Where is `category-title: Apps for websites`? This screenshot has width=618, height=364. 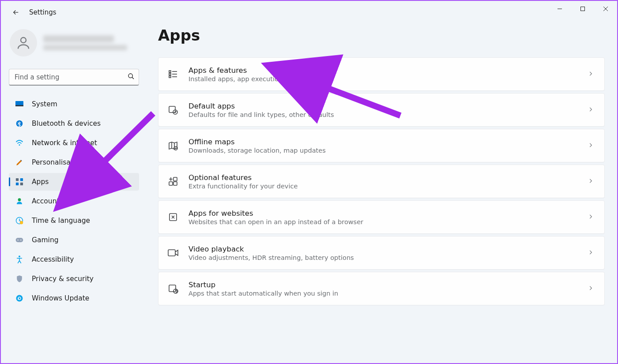 category-title: Apps for websites is located at coordinates (388, 214).